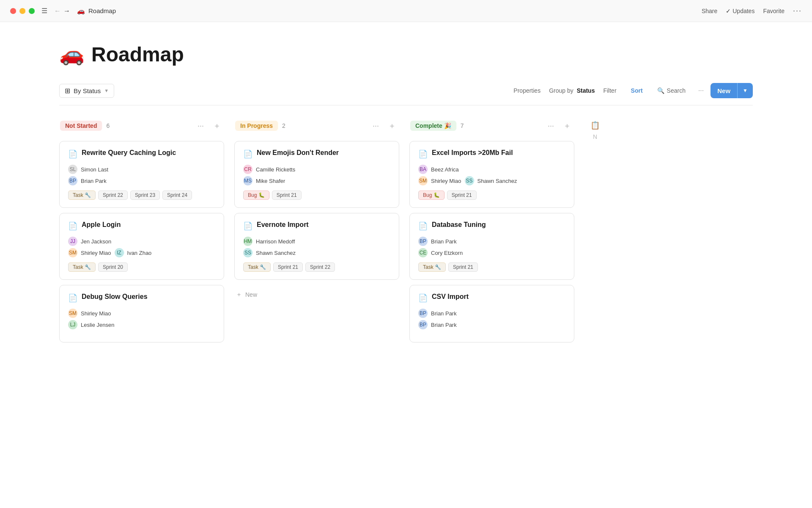 The width and height of the screenshot is (812, 508). Describe the element at coordinates (320, 267) in the screenshot. I see `tag: Sprint 22` at that location.